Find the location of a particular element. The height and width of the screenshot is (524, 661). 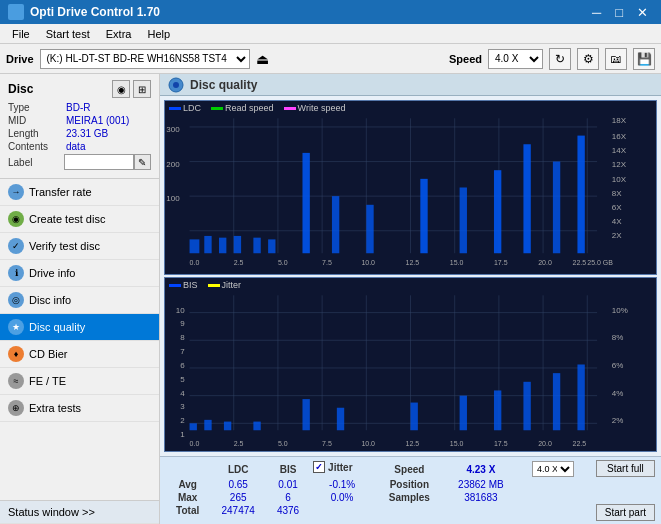

table-row: Avg 0.65 0.01 -0.1% Position 23862 MB is located at coordinates (377, 484).